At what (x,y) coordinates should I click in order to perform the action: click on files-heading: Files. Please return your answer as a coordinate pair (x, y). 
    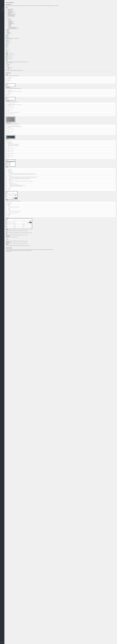
    Looking at the image, I should click on (61, 7).